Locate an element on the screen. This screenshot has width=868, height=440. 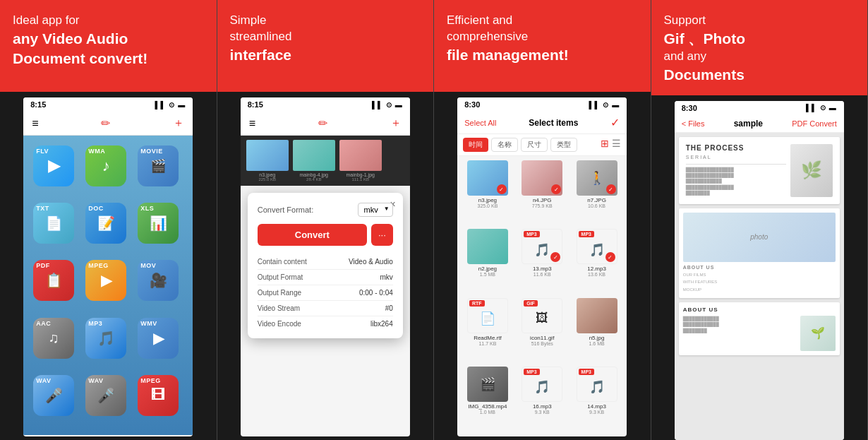
pdf-nav: < Files sample PDF Convert is located at coordinates (759, 124).